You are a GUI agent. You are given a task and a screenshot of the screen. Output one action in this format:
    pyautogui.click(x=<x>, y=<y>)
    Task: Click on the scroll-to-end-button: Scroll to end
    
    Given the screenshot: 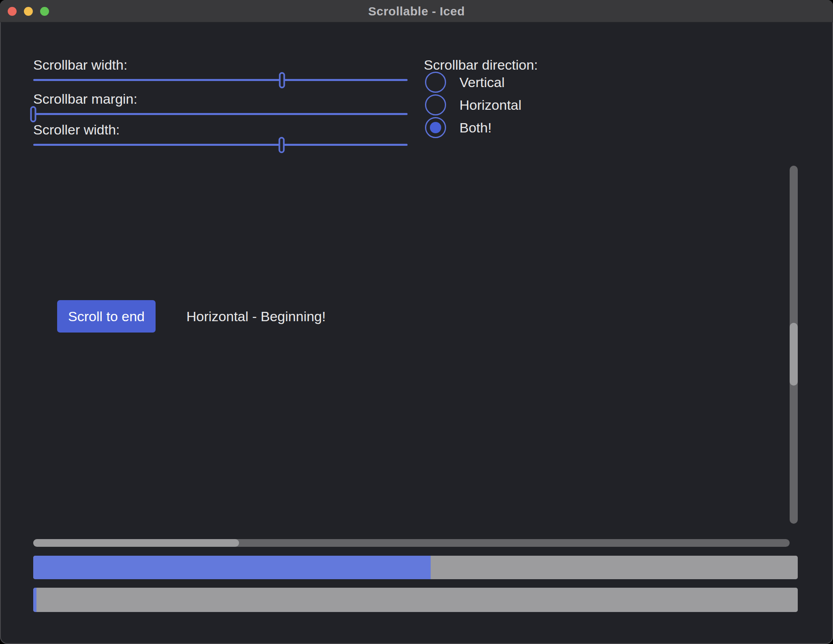 What is the action you would take?
    pyautogui.click(x=106, y=316)
    